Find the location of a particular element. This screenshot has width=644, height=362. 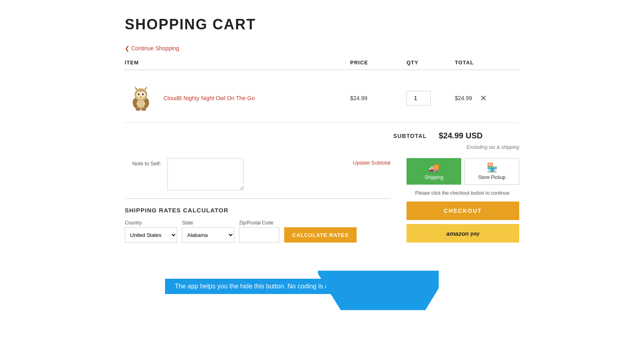

zip-label: Zip/Postal Code is located at coordinates (259, 223).